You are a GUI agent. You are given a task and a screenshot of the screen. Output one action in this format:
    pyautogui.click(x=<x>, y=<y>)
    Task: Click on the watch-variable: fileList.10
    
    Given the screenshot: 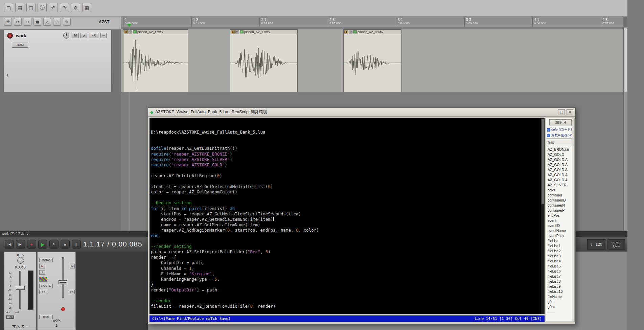 What is the action you would take?
    pyautogui.click(x=561, y=291)
    